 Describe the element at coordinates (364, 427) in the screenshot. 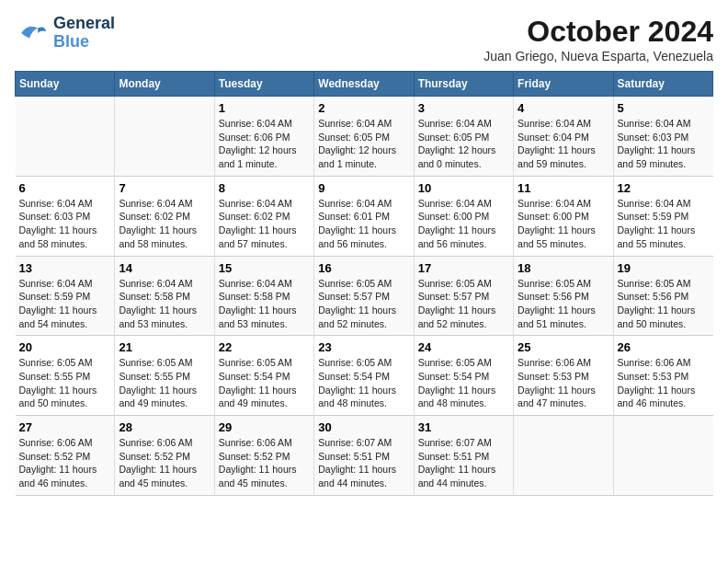

I see `day-number: 30` at that location.